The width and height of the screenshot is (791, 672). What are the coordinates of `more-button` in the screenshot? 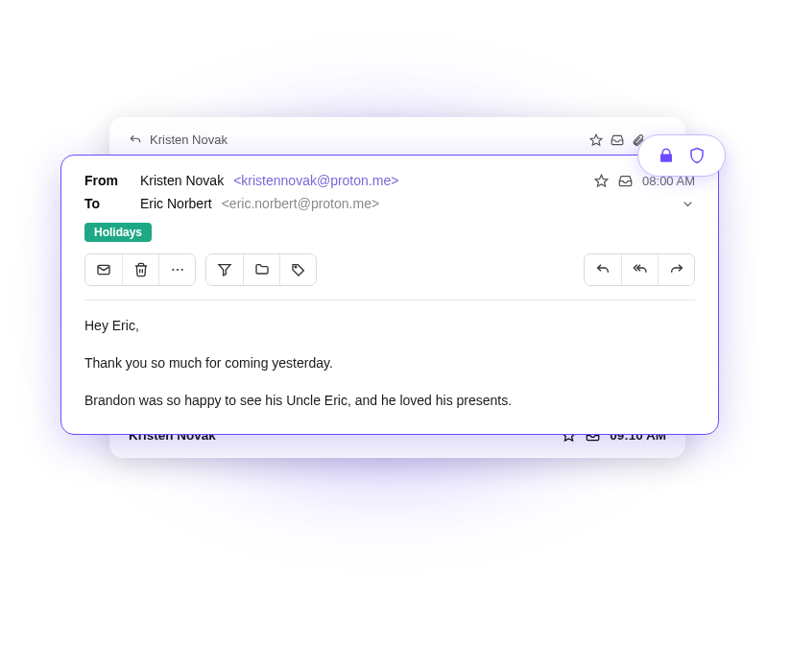 It's located at (177, 270).